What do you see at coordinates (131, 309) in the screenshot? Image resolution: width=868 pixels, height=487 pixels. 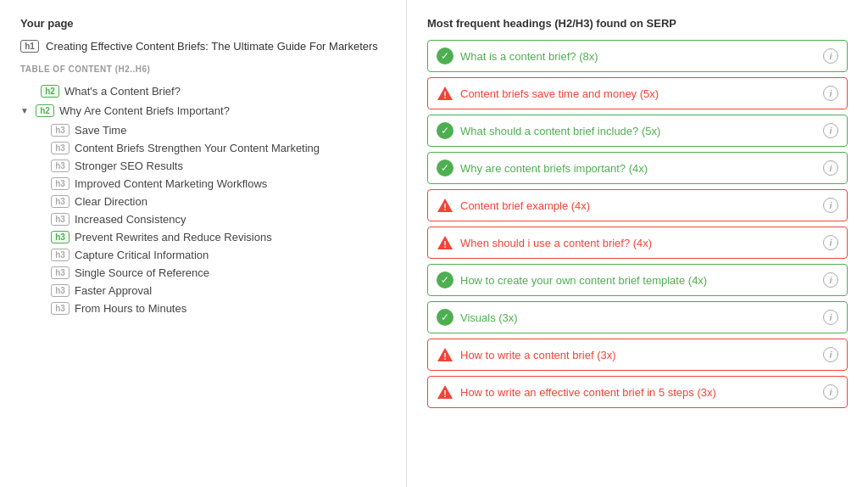 I see `toc-item-text: From Hours to Minutes` at bounding box center [131, 309].